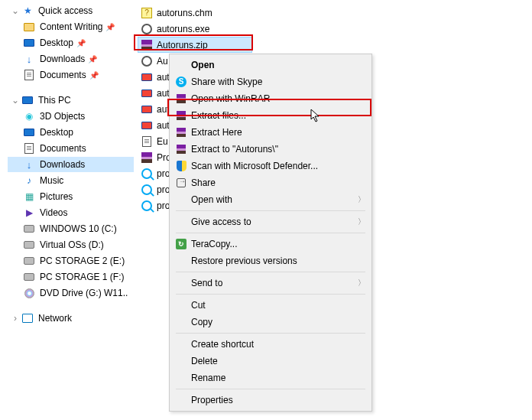 Image resolution: width=532 pixels, height=420 pixels. Describe the element at coordinates (271, 65) in the screenshot. I see `ctx-open: Open` at that location.